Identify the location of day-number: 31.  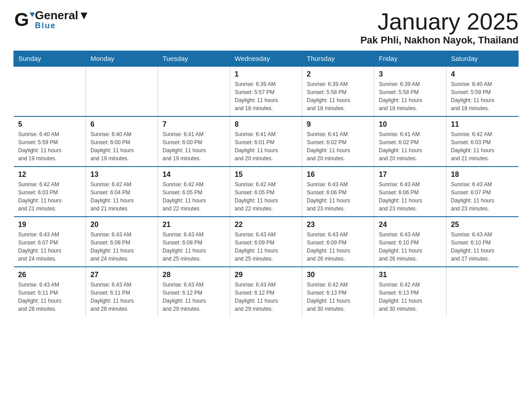
(410, 275).